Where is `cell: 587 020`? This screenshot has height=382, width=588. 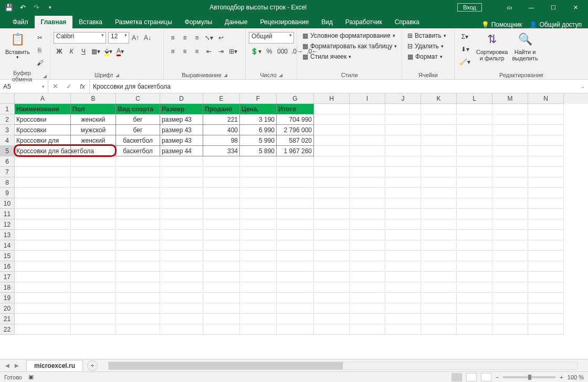 cell: 587 020 is located at coordinates (295, 141).